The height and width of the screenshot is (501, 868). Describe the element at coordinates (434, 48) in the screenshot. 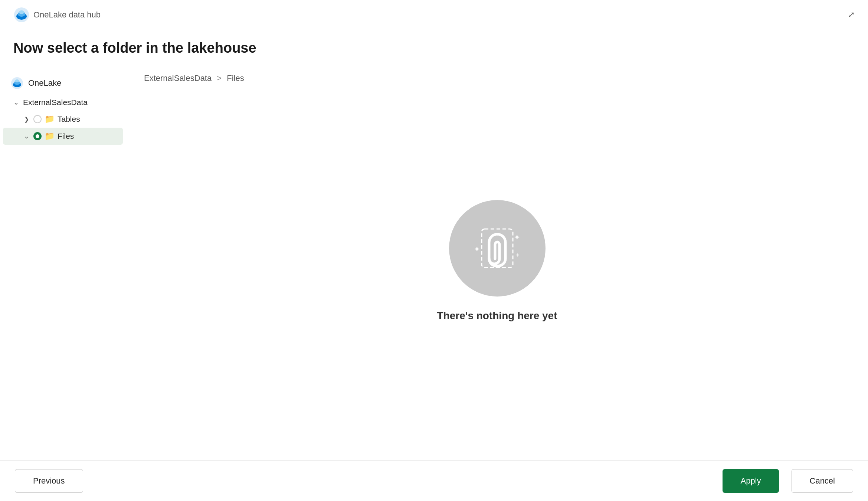

I see `page-title: Now select a folder in the lakehouse` at that location.